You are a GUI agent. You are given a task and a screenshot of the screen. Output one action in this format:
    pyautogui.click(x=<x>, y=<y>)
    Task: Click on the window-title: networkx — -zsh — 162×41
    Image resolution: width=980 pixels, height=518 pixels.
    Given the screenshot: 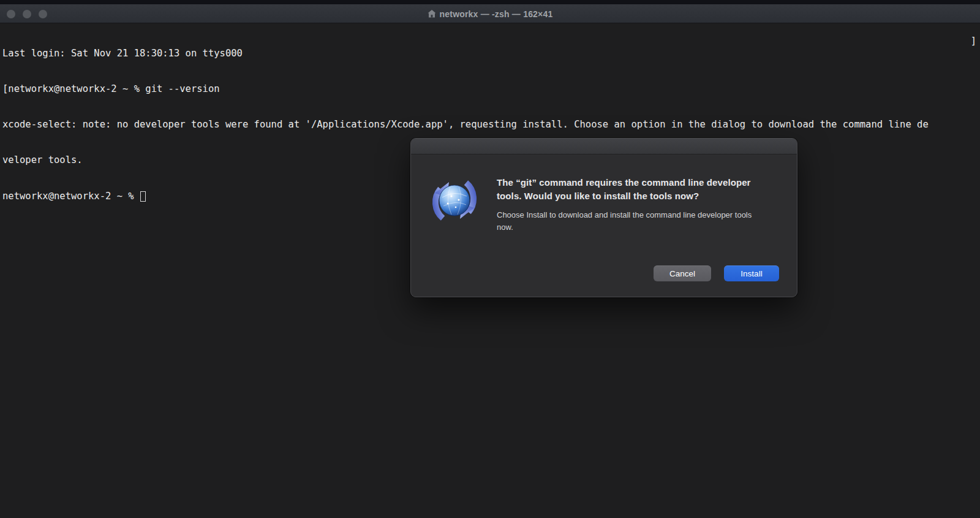 What is the action you would take?
    pyautogui.click(x=496, y=14)
    